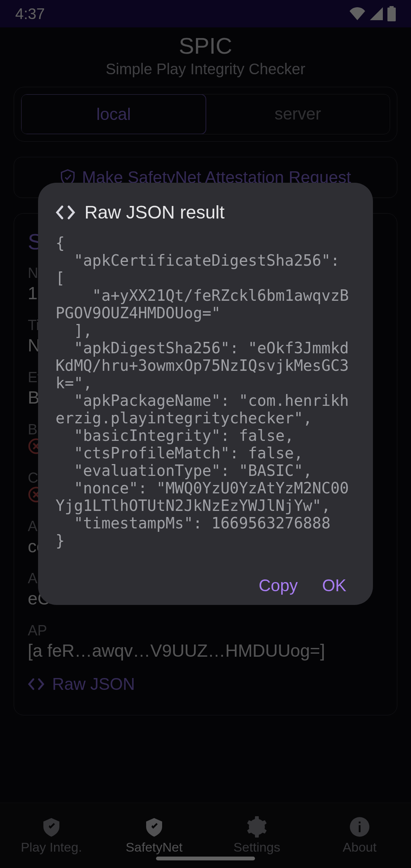  Describe the element at coordinates (65, 212) in the screenshot. I see `code-icon` at that location.